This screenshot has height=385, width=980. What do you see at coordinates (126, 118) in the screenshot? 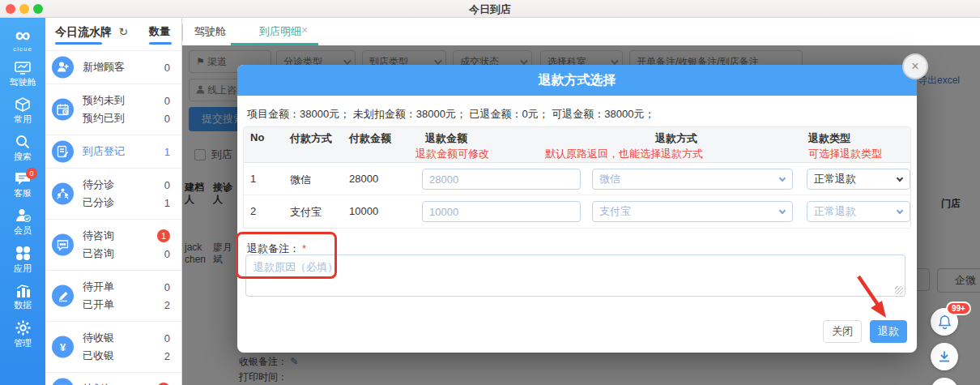
I see `flow-row: 预约已到 0` at bounding box center [126, 118].